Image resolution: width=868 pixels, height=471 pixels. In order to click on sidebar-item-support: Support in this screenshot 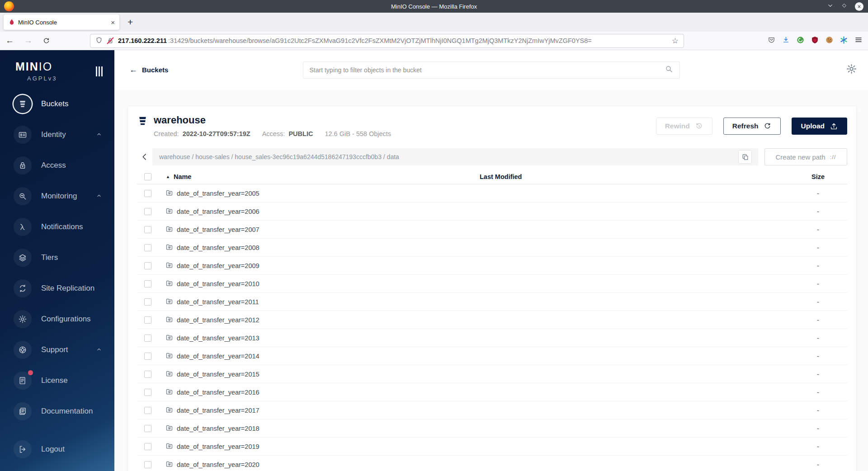, I will do `click(57, 350)`.